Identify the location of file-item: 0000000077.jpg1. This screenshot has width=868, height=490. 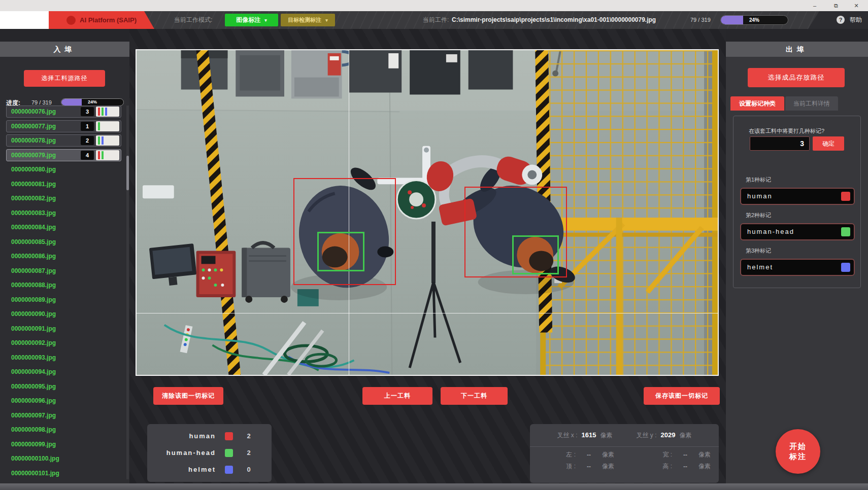
(64, 126).